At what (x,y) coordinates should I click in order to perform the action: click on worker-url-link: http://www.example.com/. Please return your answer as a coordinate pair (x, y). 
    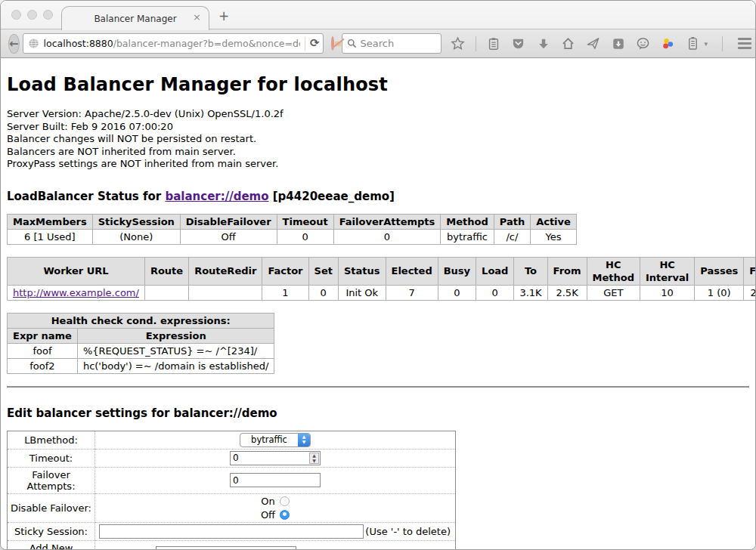
    Looking at the image, I should click on (76, 293).